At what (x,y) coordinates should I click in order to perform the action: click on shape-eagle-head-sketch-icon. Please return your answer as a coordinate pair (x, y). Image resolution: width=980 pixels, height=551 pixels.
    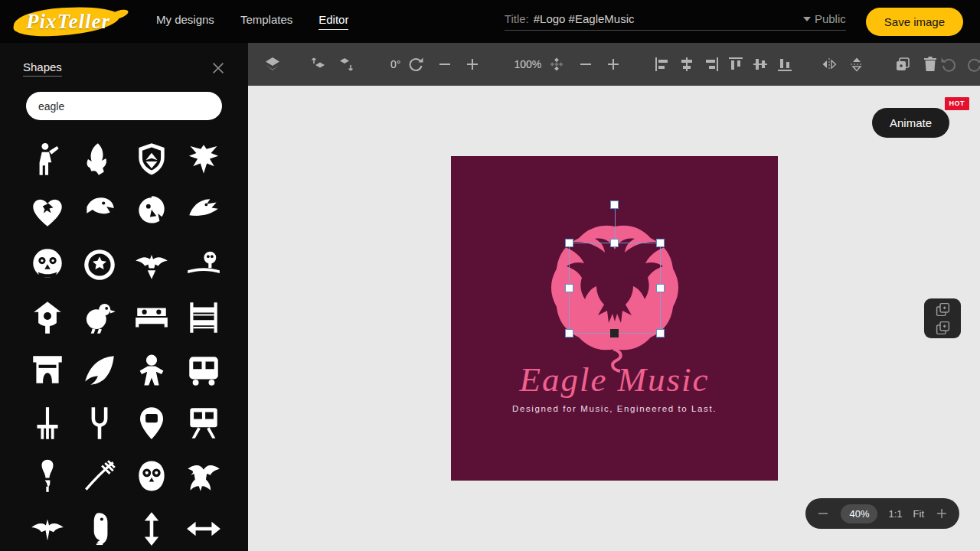
    Looking at the image, I should click on (204, 211).